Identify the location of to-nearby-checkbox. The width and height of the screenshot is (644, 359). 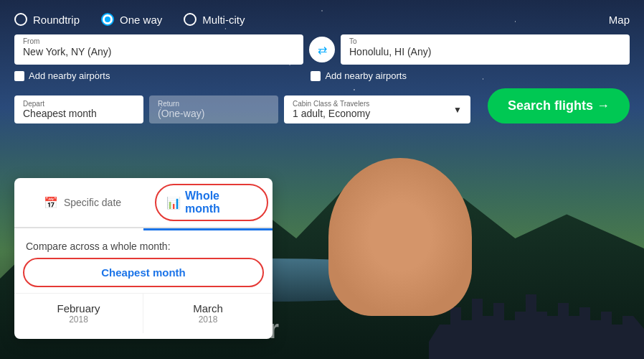
(316, 76).